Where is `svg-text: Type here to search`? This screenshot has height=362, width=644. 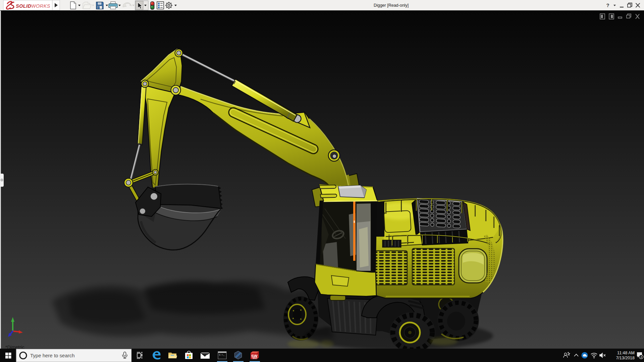 svg-text: Type here to search is located at coordinates (52, 355).